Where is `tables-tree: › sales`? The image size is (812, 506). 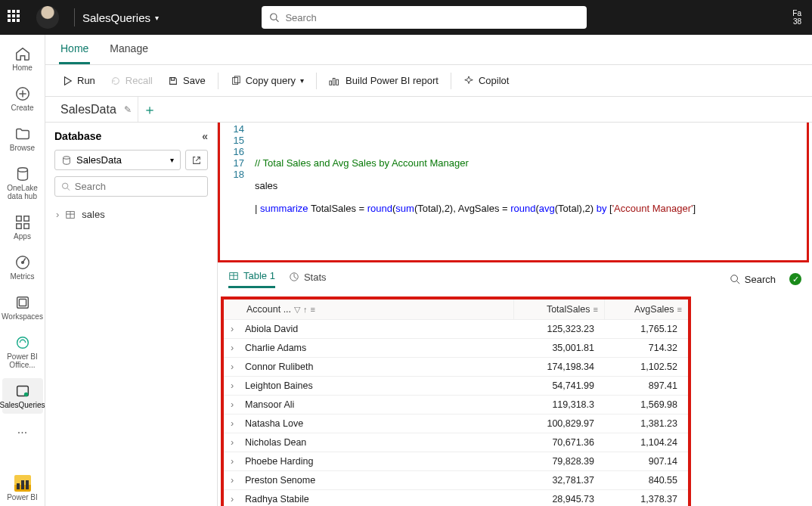
tables-tree: › sales is located at coordinates (132, 215).